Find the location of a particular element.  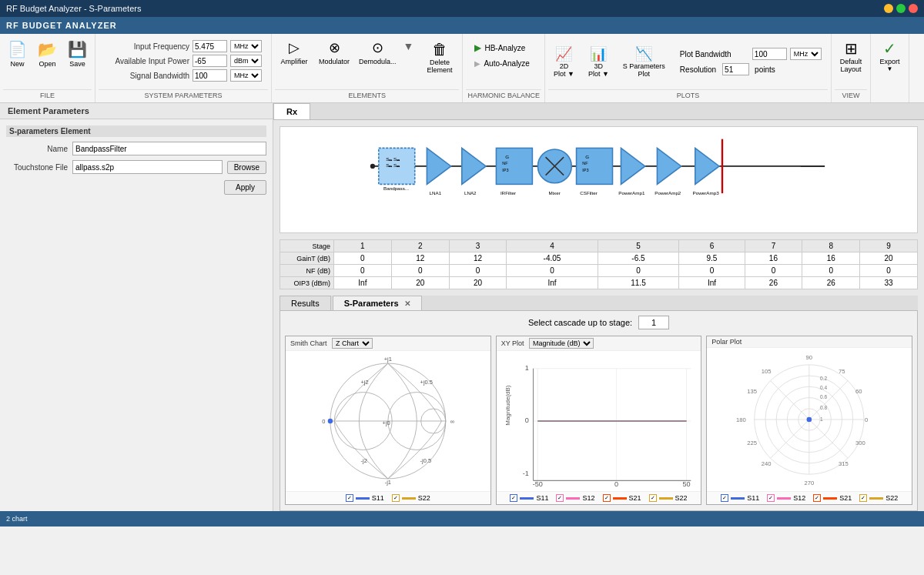

input-freq-input is located at coordinates (209, 46).